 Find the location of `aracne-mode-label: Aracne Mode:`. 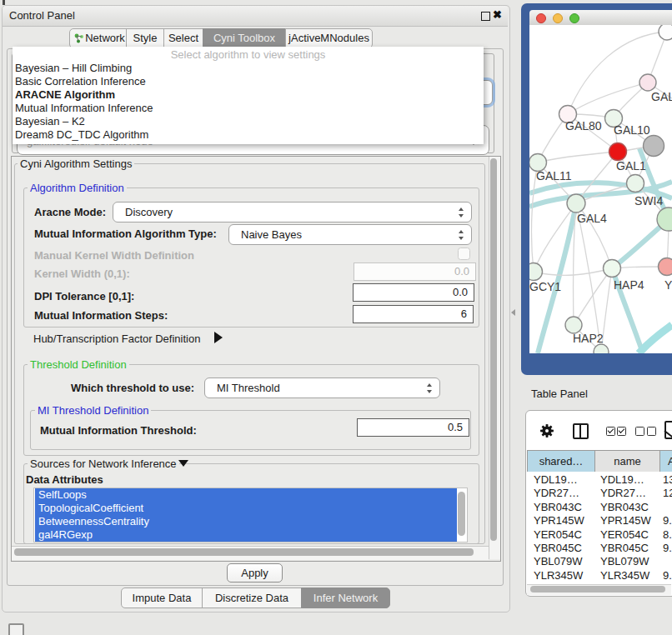

aracne-mode-label: Aracne Mode: is located at coordinates (70, 212).